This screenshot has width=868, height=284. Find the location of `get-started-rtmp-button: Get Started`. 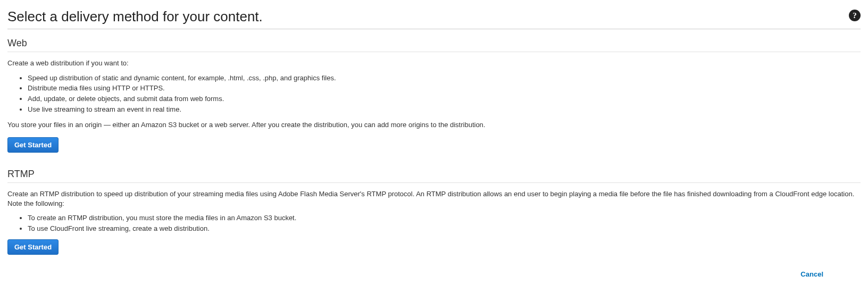

get-started-rtmp-button: Get Started is located at coordinates (33, 247).